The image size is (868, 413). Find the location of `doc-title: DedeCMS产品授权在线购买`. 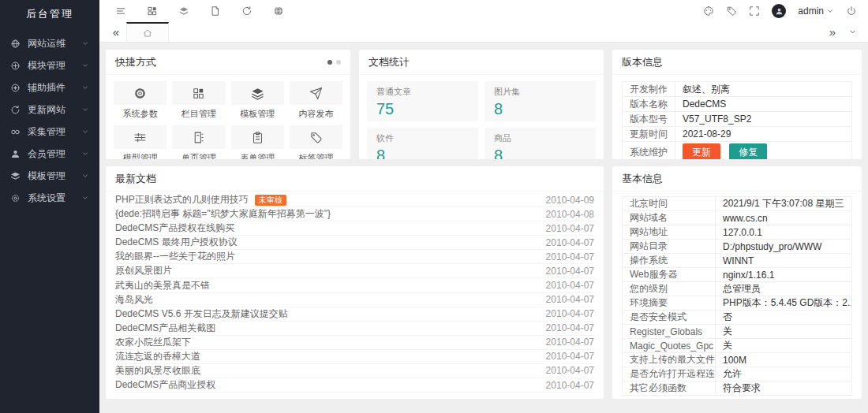

doc-title: DedeCMS产品授权在线购买 is located at coordinates (175, 229).